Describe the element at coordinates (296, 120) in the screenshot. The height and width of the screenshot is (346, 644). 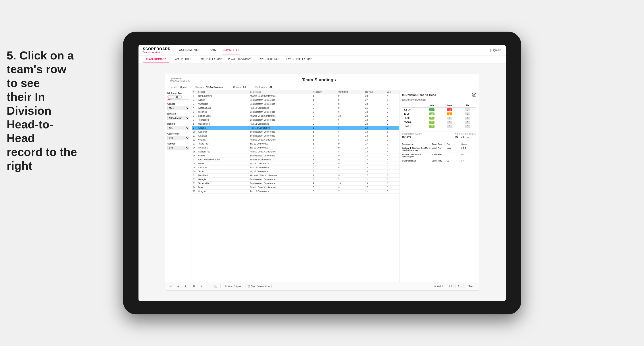
I see `table-row: 7 Tennessee Southeastern Conference 4 6 …` at that location.